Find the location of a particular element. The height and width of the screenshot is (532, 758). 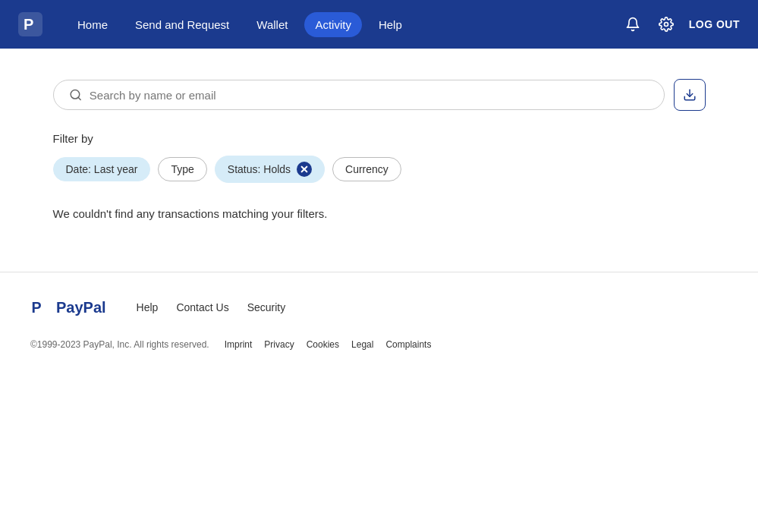

nav-home: Home is located at coordinates (93, 24).